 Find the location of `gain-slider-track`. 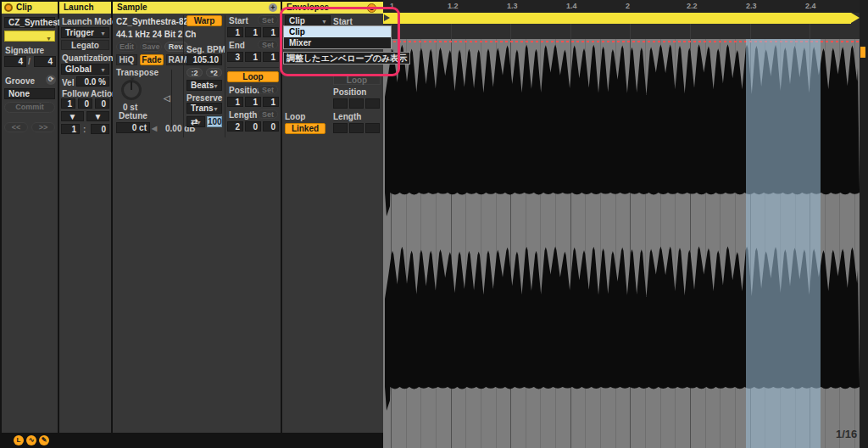

gain-slider-track is located at coordinates (171, 98).